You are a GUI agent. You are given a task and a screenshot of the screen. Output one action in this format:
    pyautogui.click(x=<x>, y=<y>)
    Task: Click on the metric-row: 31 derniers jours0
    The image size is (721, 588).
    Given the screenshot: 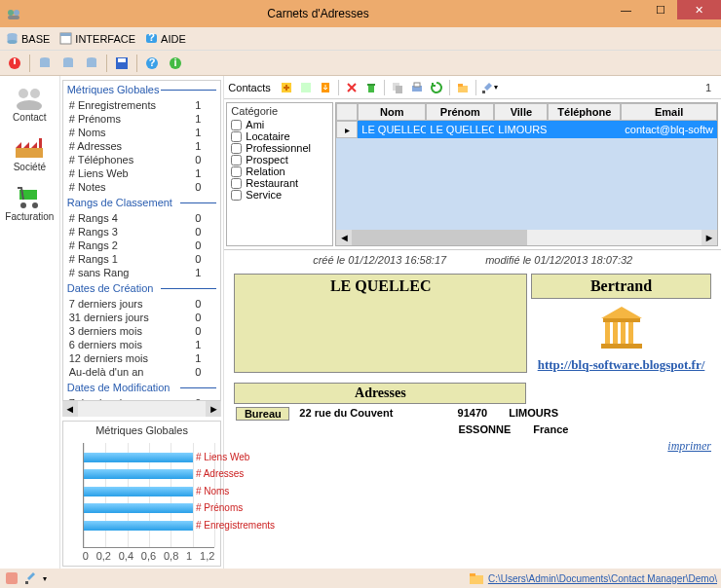 What is the action you would take?
    pyautogui.click(x=142, y=317)
    